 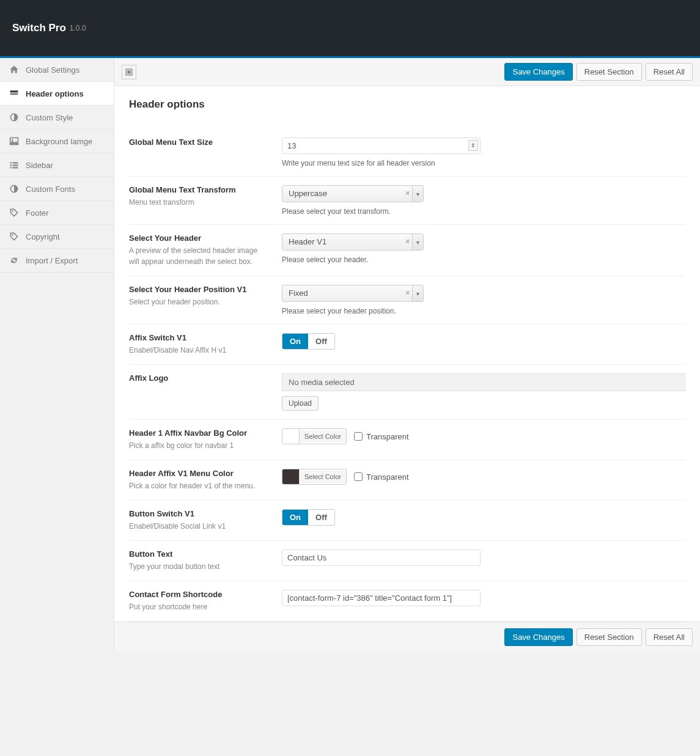 I want to click on field-label: Header Affix V1 Menu Color, so click(x=199, y=473).